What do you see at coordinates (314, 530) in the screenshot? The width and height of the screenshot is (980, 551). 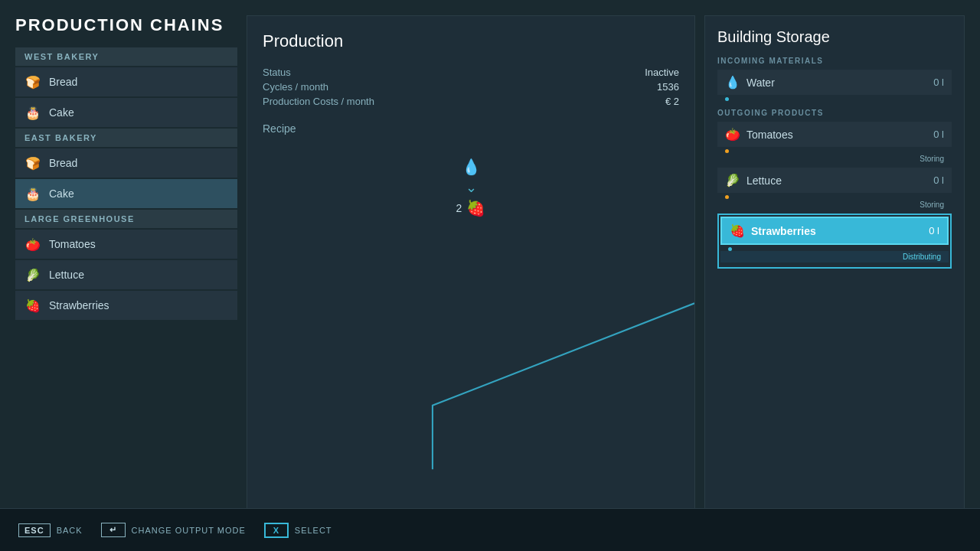 I see `key-label: SELECT` at bounding box center [314, 530].